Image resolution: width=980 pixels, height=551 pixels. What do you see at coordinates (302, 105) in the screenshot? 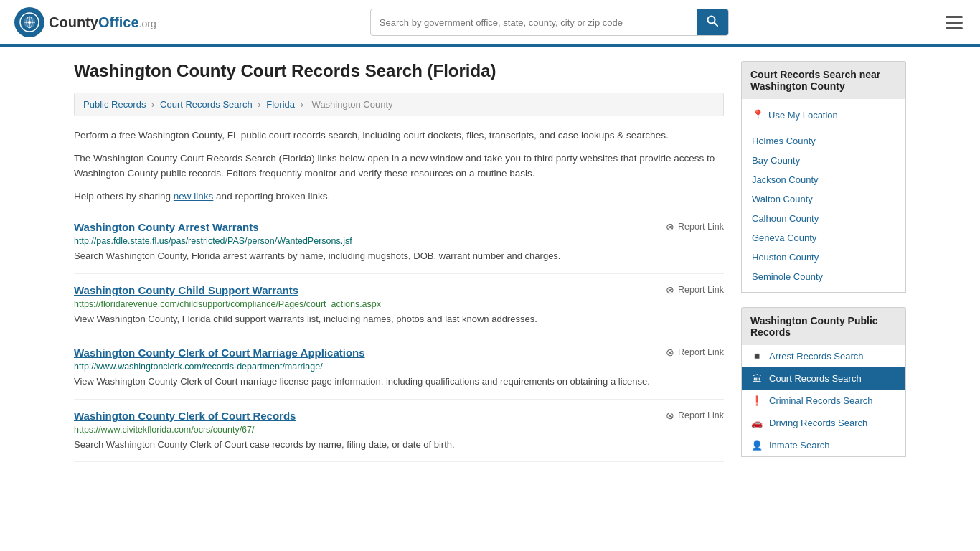
I see `breadcrumb-sep-3: ›` at bounding box center [302, 105].